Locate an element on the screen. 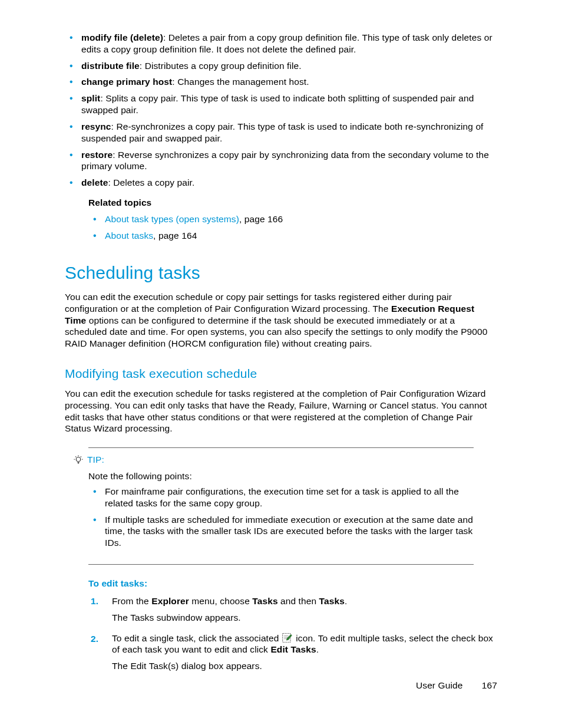 The height and width of the screenshot is (728, 562). page-footer: User Guide 167 is located at coordinates (457, 686).